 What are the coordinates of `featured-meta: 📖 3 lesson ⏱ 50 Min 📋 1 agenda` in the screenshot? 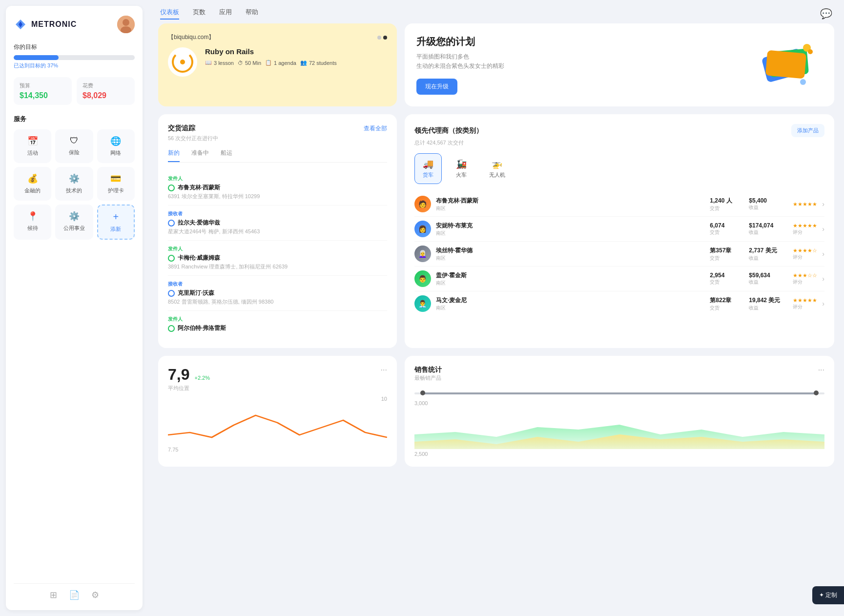 It's located at (271, 62).